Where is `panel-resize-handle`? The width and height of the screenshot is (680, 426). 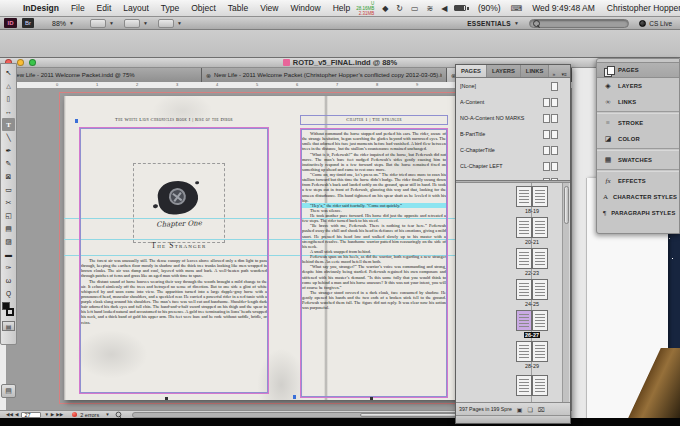
panel-resize-handle is located at coordinates (513, 419).